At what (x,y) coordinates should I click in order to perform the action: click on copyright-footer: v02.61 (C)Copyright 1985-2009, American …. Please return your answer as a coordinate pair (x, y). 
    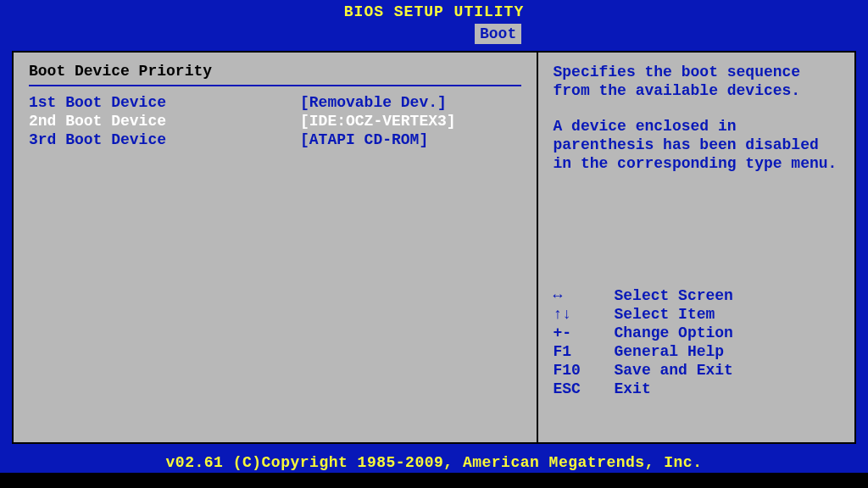
    Looking at the image, I should click on (434, 463).